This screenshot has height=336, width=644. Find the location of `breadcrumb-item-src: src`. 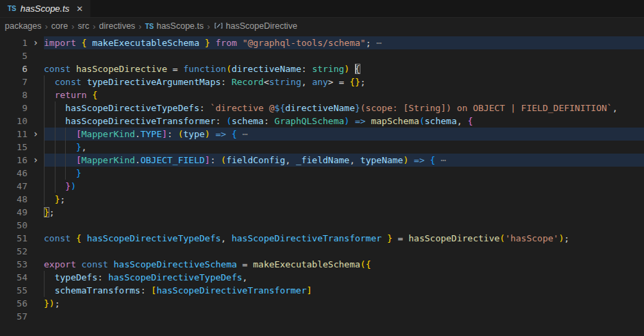

breadcrumb-item-src: src is located at coordinates (84, 26).